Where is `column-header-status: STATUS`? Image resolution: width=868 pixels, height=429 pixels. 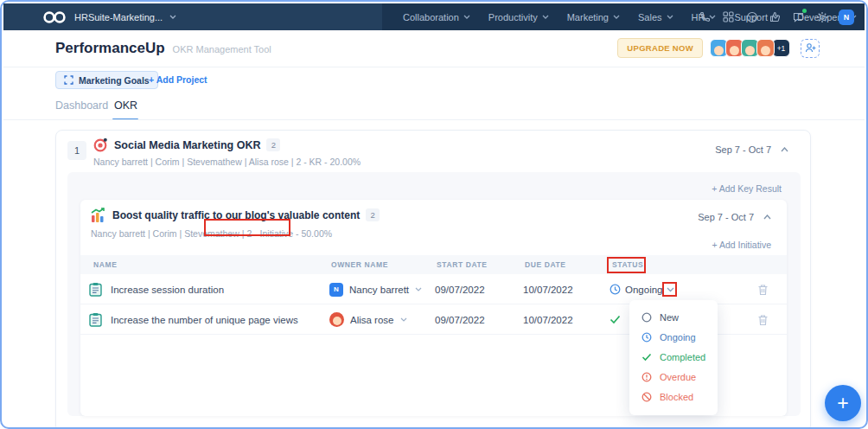 column-header-status: STATUS is located at coordinates (628, 265).